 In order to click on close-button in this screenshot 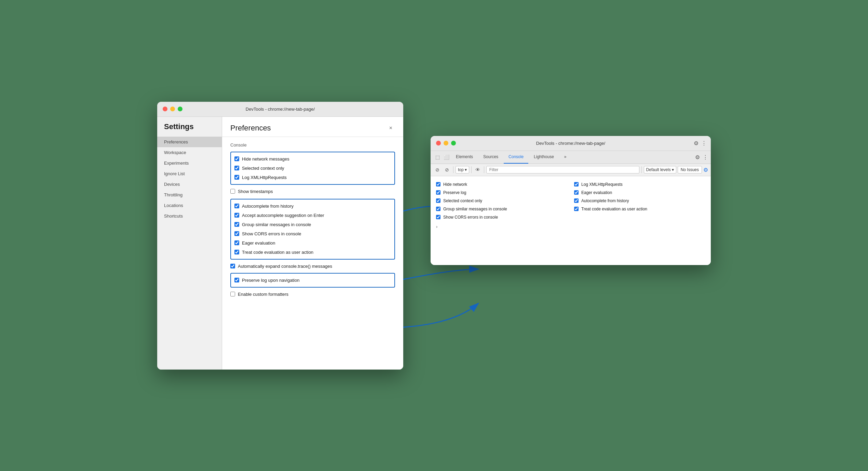, I will do `click(165, 109)`.